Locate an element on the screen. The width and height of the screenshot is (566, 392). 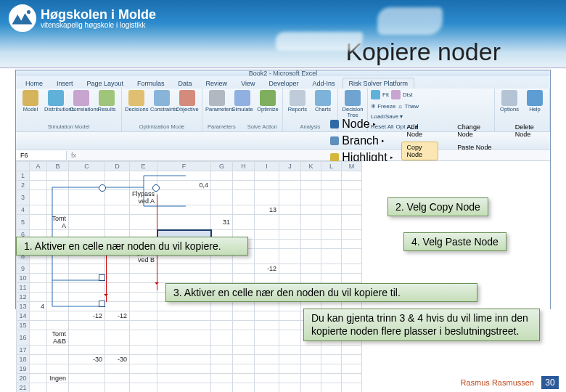
cell: -12 is located at coordinates (118, 317).